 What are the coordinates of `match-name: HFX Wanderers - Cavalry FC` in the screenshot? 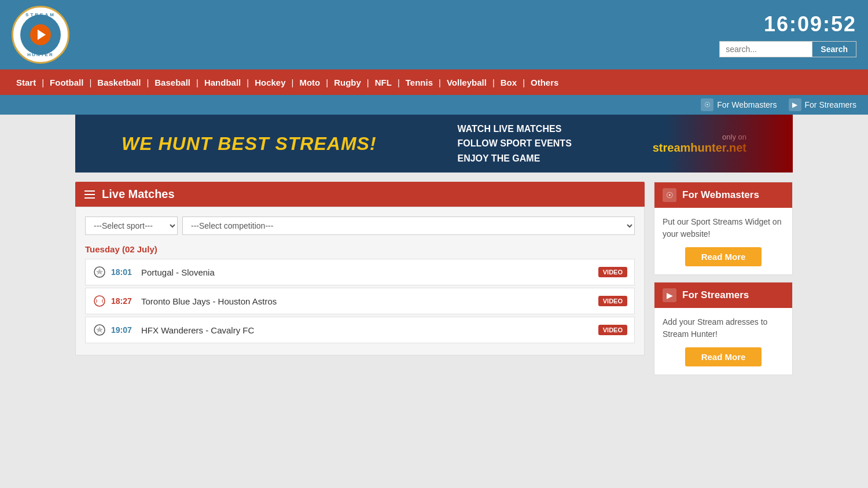 It's located at (370, 330).